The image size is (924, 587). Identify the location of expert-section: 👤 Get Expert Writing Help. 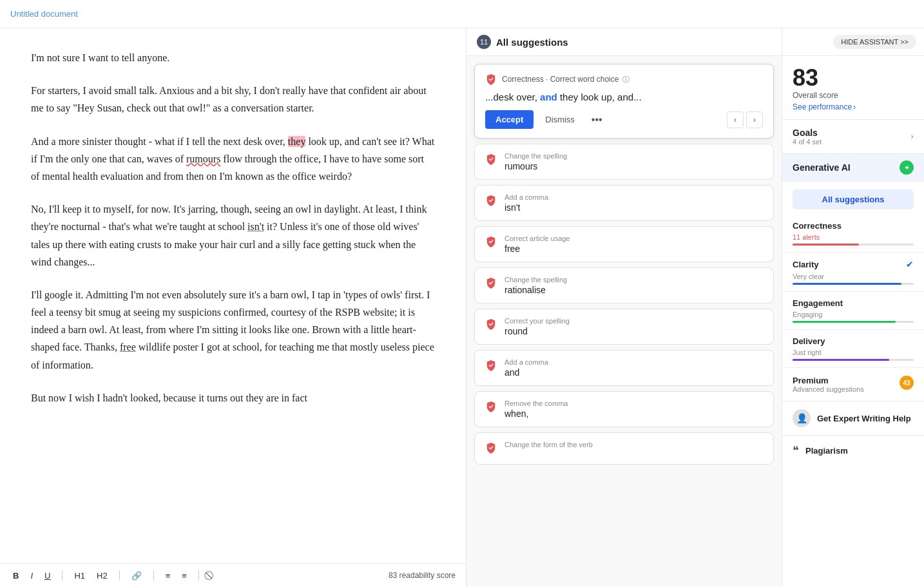
(853, 419).